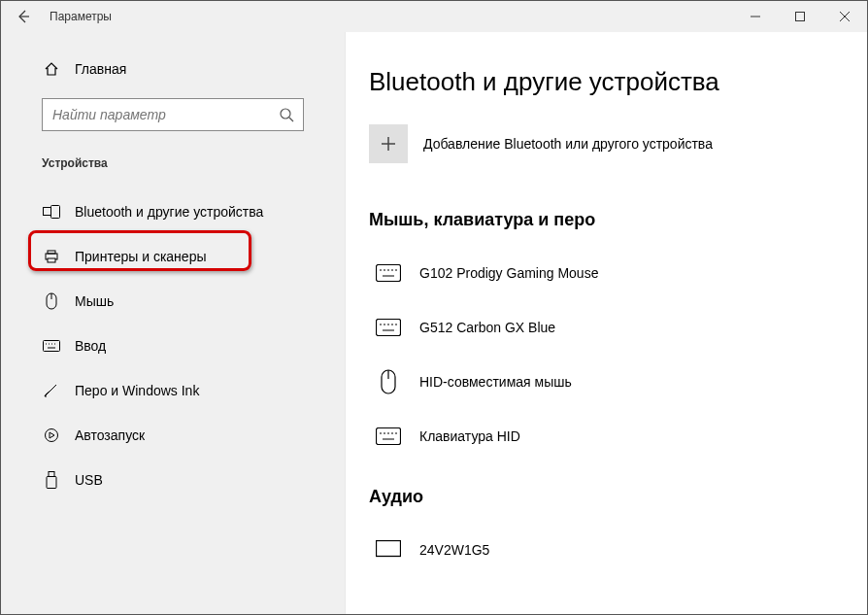 The image size is (868, 615). What do you see at coordinates (173, 480) in the screenshot?
I see `sidebar-item-usb: USB` at bounding box center [173, 480].